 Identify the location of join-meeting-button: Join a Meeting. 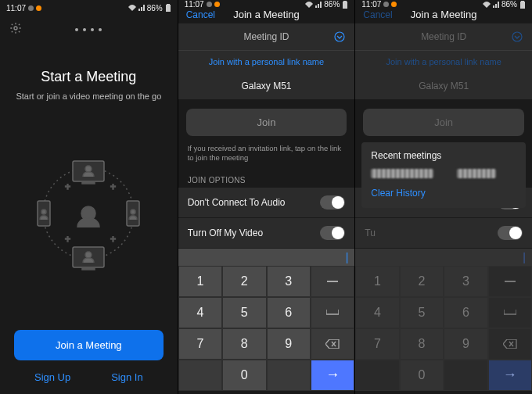
(89, 346).